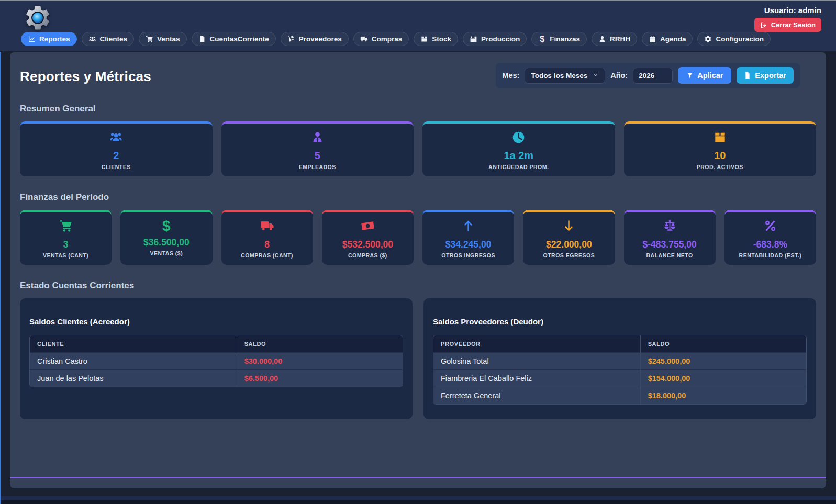  Describe the element at coordinates (468, 245) in the screenshot. I see `stat-card-value: $34.245,00` at that location.